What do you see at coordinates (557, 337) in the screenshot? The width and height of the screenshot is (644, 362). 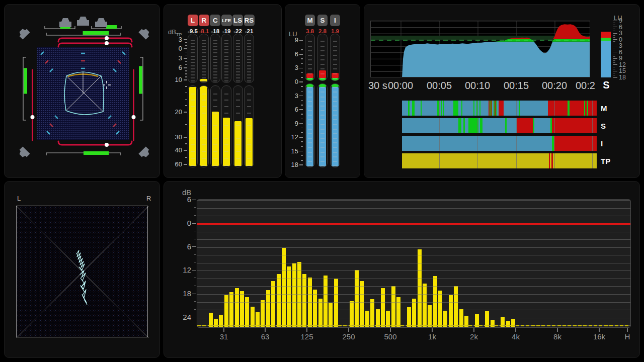 I see `spectrum-x-label: 8k` at bounding box center [557, 337].